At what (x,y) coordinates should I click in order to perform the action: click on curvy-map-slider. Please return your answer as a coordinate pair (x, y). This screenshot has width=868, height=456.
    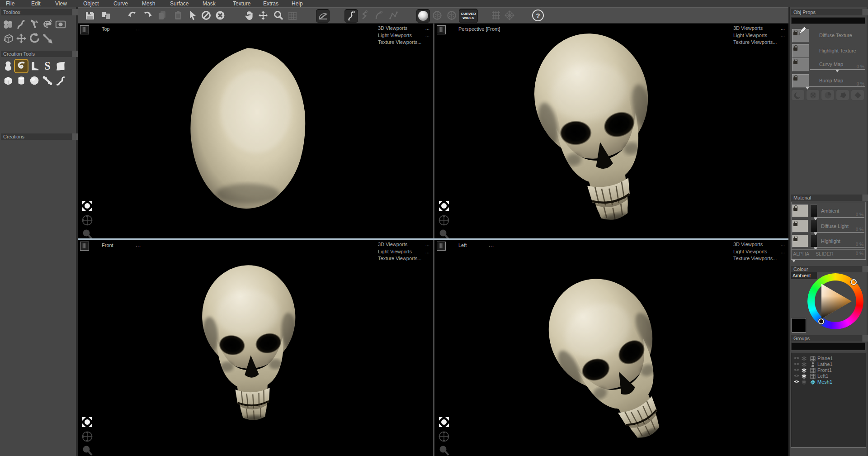
    Looking at the image, I should click on (838, 70).